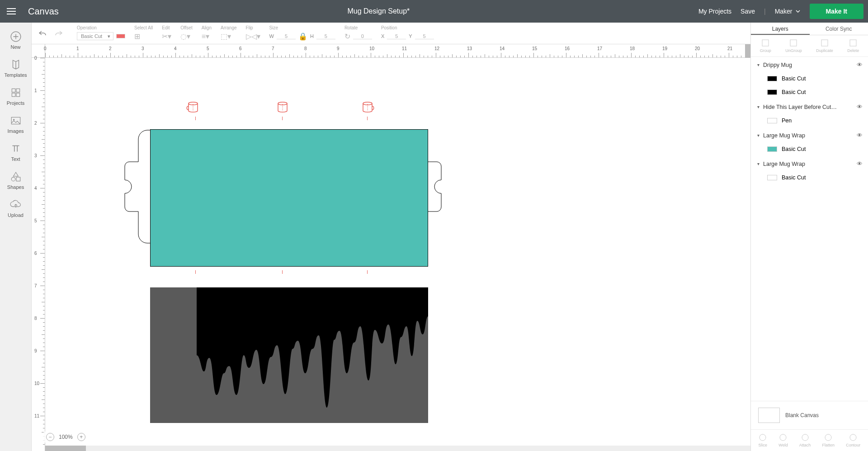  I want to click on op-ungroup: UnGroup, so click(794, 46).